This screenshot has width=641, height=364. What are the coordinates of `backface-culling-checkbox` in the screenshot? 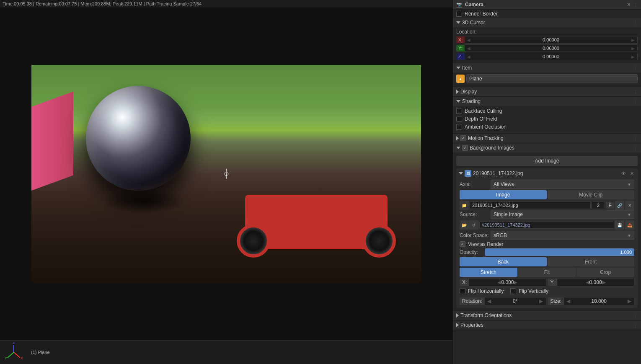 It's located at (459, 111).